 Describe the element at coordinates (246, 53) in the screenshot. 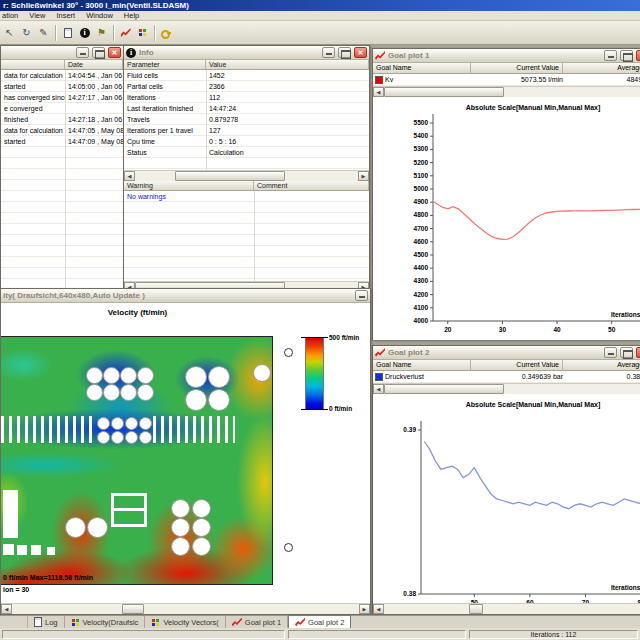

I see `info-window-titlebar: i Info ✕` at that location.